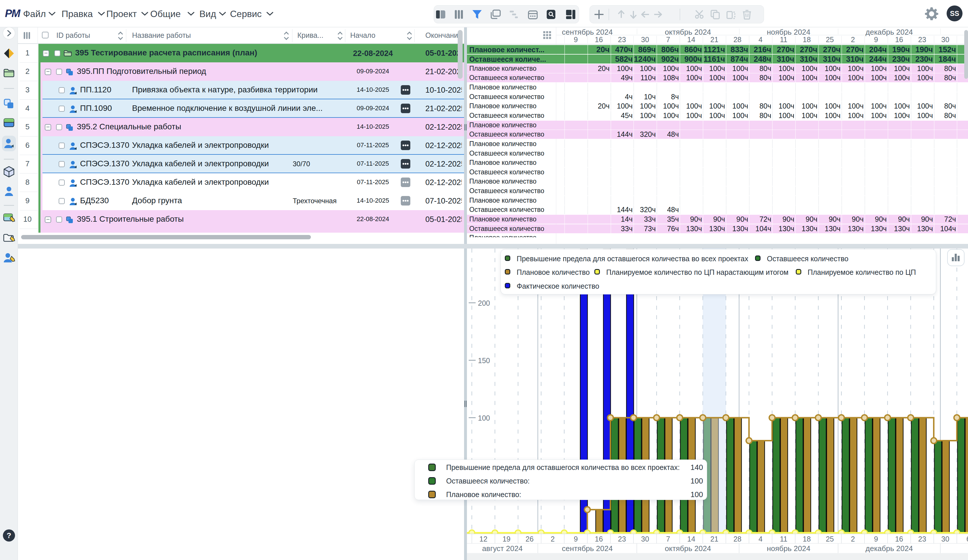  Describe the element at coordinates (502, 548) in the screenshot. I see `svg-text: август 2024` at that location.